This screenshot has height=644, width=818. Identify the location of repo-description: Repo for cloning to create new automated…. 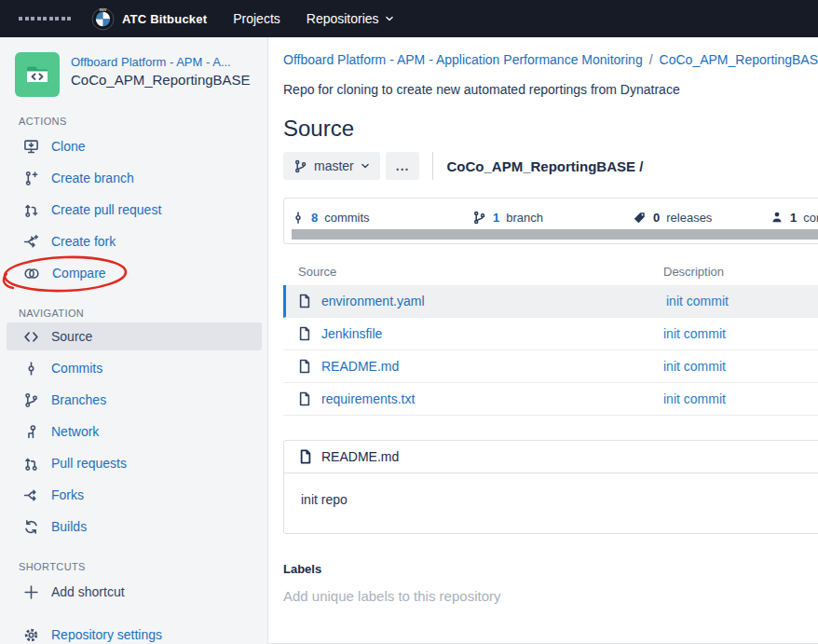
(551, 89).